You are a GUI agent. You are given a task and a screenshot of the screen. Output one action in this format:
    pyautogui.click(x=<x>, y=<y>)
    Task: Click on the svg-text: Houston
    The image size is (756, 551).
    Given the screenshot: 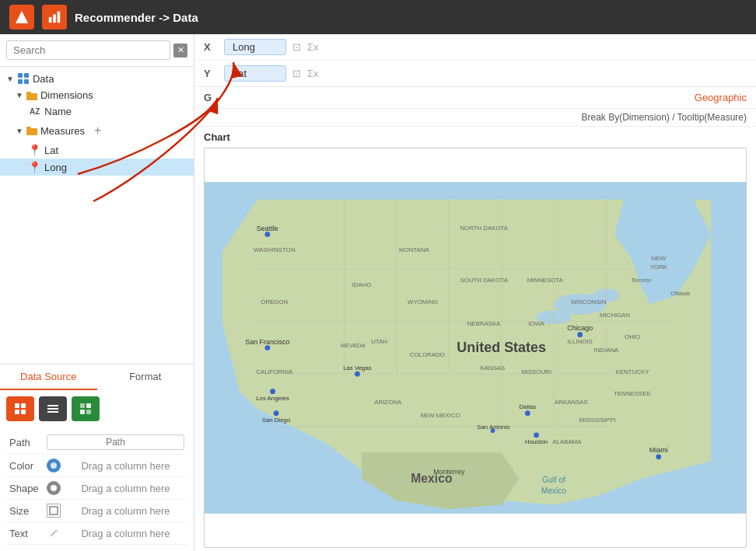 What is the action you would take?
    pyautogui.click(x=537, y=441)
    